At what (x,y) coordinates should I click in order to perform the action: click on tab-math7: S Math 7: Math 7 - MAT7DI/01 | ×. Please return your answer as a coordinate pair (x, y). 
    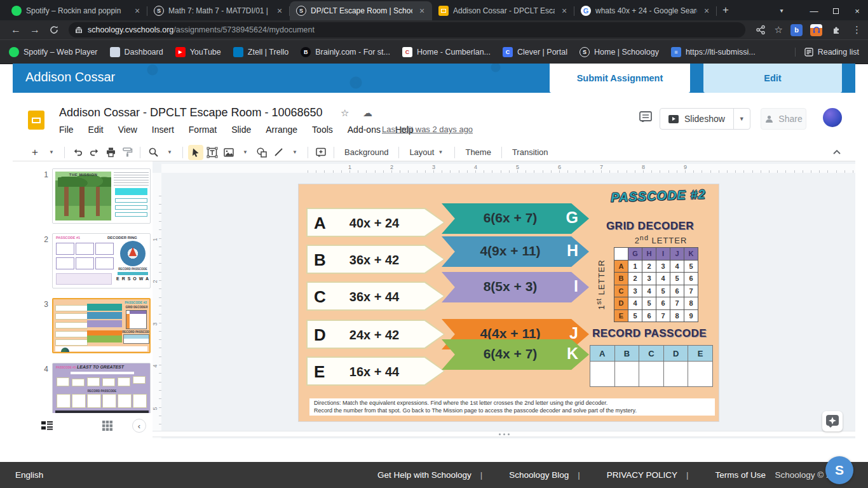
    Looking at the image, I should click on (219, 11).